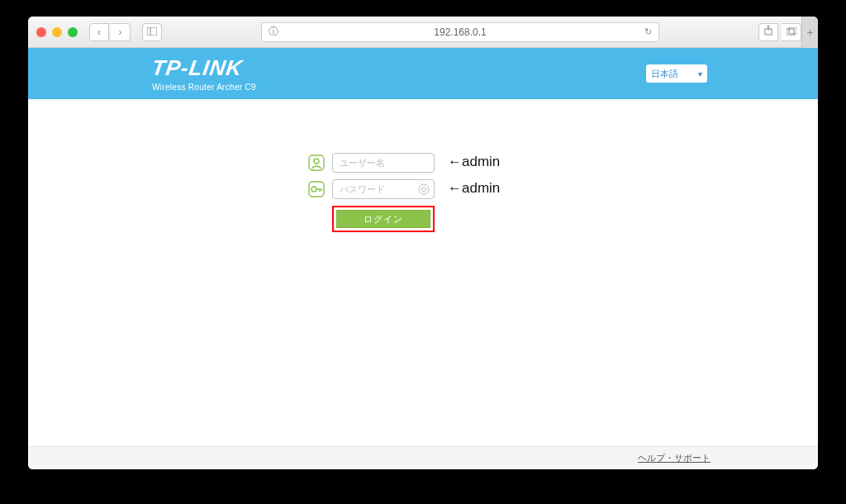  I want to click on close-window-button, so click(41, 32).